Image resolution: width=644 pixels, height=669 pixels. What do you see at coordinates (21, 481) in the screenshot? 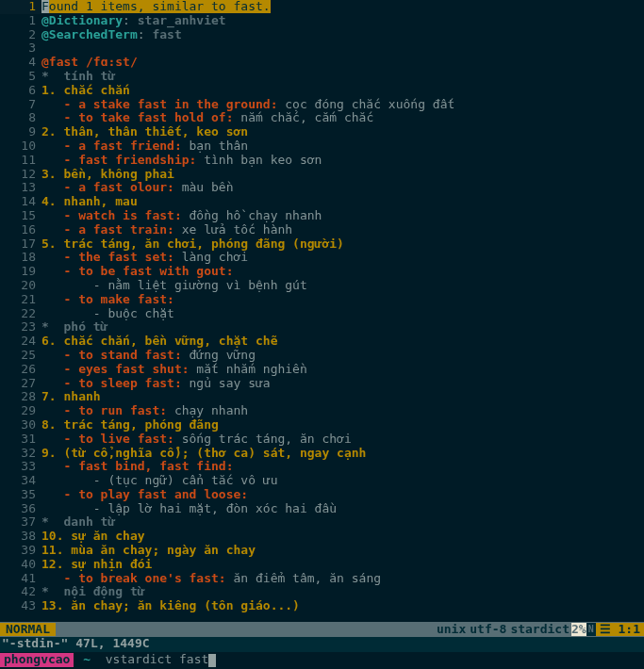
I see `line-number: 34` at bounding box center [21, 481].